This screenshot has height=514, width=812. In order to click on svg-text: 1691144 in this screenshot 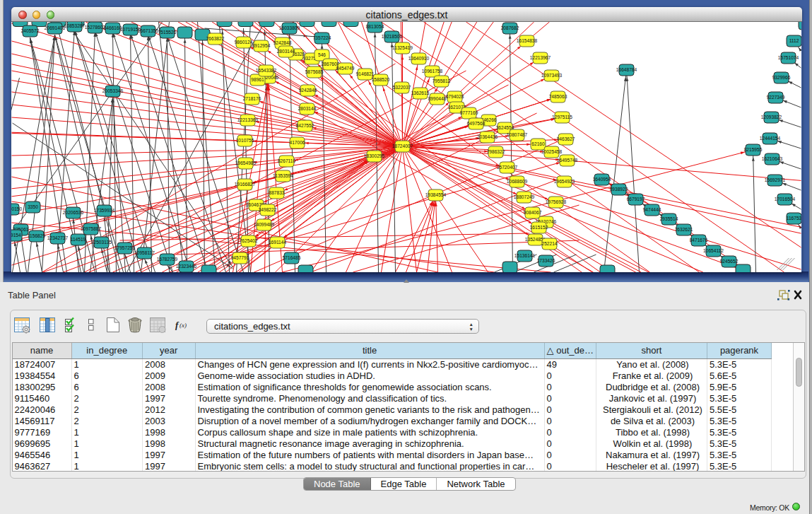, I will do `click(278, 242)`.